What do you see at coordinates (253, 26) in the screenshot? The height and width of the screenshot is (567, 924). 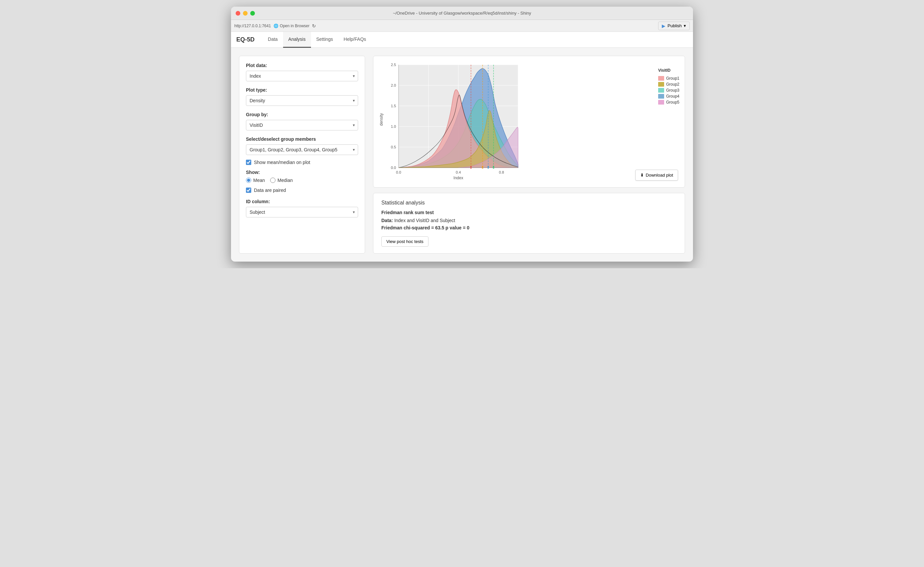 I see `url-bar: http://127.0.0.1:7641` at bounding box center [253, 26].